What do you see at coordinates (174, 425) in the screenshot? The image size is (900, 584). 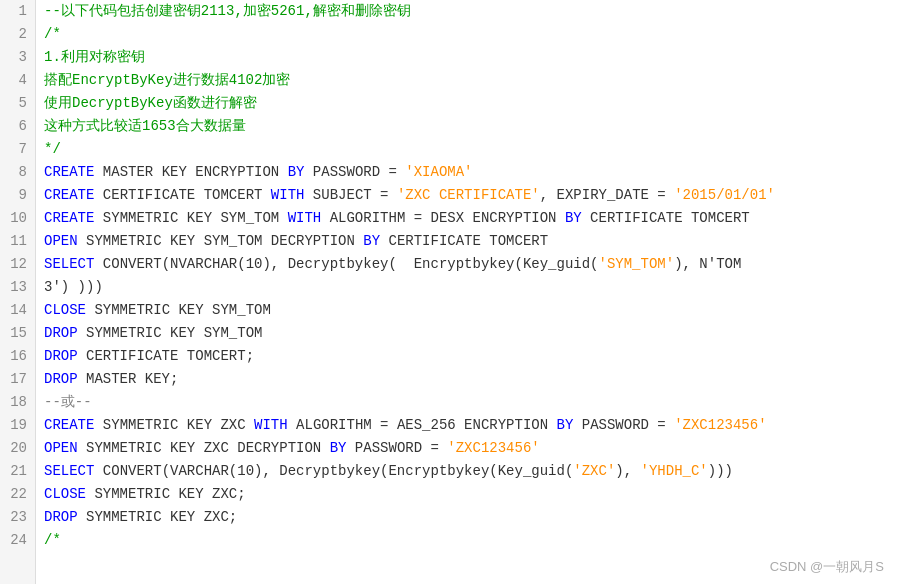 I see `code-segment: SYMMETRIC KEY ZXC` at bounding box center [174, 425].